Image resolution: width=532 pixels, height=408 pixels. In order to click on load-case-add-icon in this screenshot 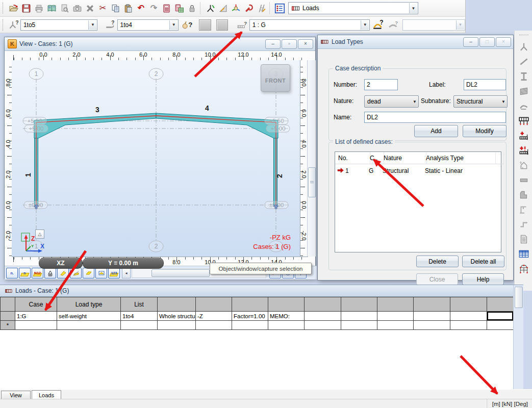, I will do `click(524, 136)`.